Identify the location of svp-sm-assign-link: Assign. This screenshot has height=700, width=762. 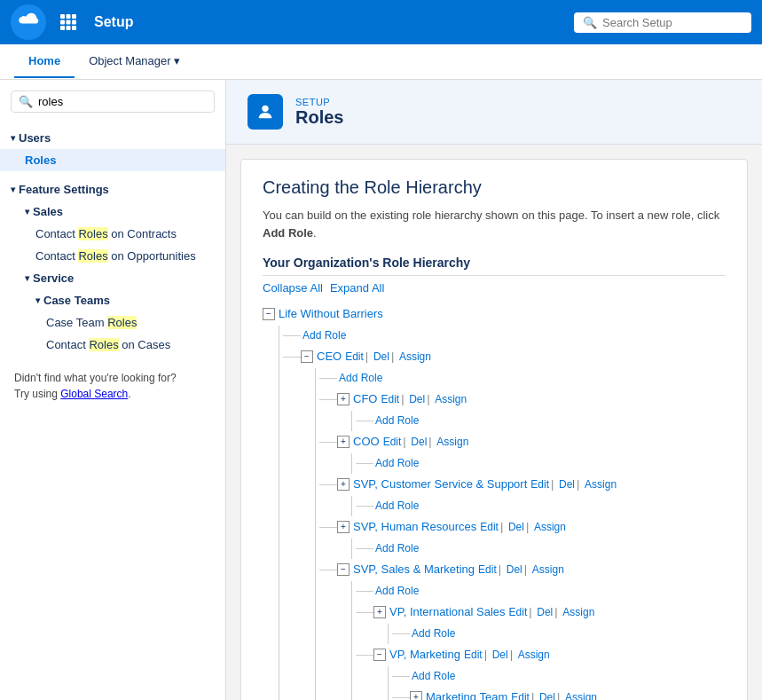
(548, 570).